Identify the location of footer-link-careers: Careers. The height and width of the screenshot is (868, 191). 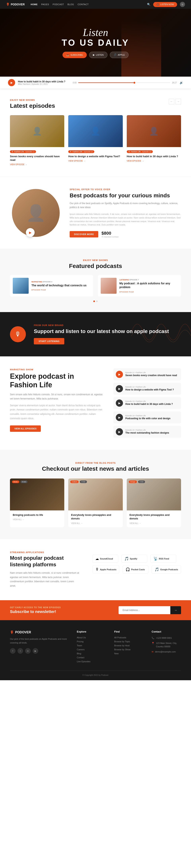
(91, 650).